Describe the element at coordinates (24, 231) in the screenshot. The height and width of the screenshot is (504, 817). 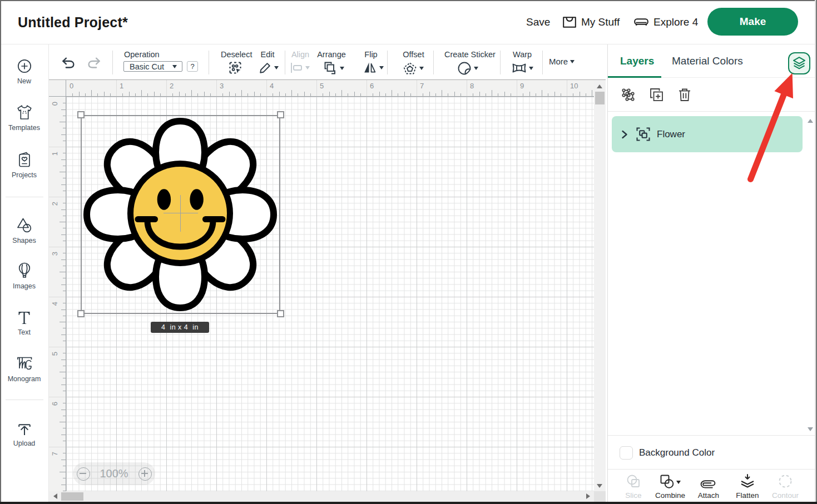
I see `sidebar-item-shapes: Shapes` at that location.